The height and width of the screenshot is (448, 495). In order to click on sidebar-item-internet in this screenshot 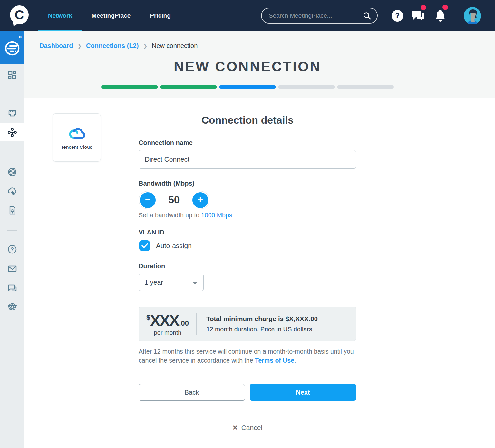, I will do `click(12, 172)`.